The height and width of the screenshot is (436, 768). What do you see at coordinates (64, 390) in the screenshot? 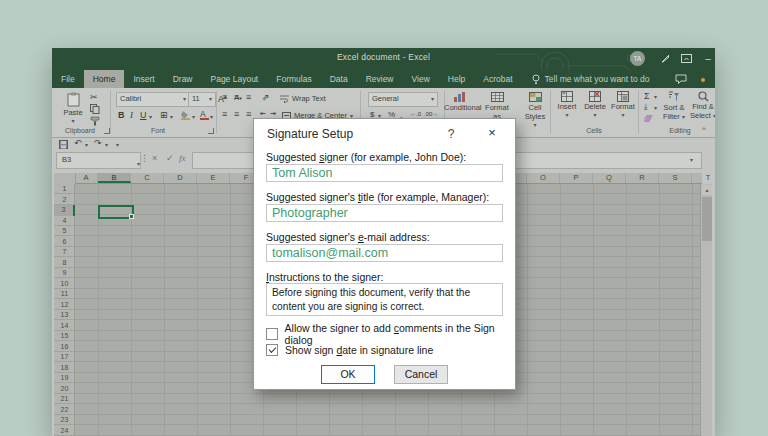
I see `row-header-20: 20` at bounding box center [64, 390].